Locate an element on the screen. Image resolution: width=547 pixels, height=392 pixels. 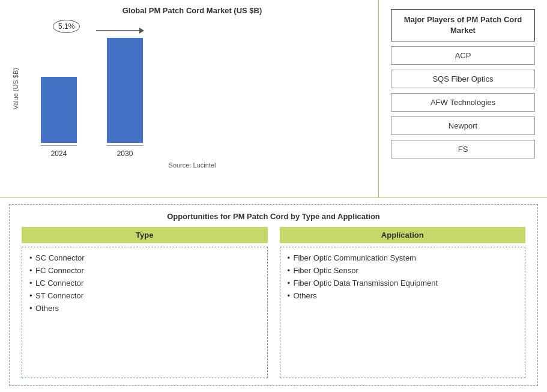
type-item-others: Others is located at coordinates (145, 309).